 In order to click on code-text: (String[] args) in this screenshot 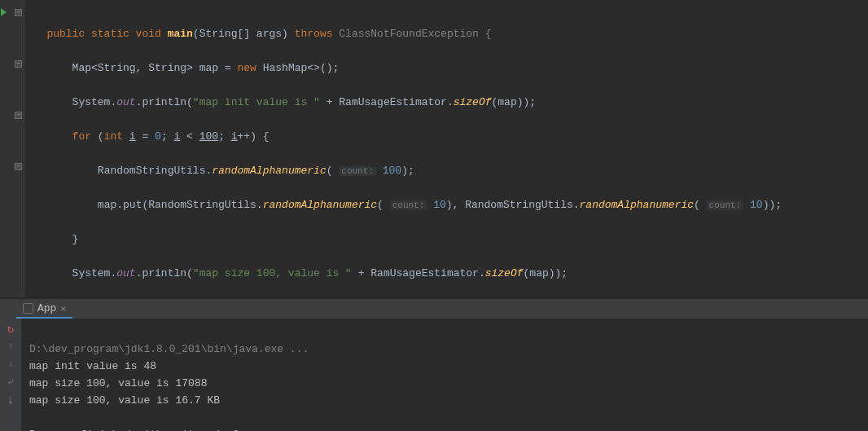, I will do `click(244, 34)`.